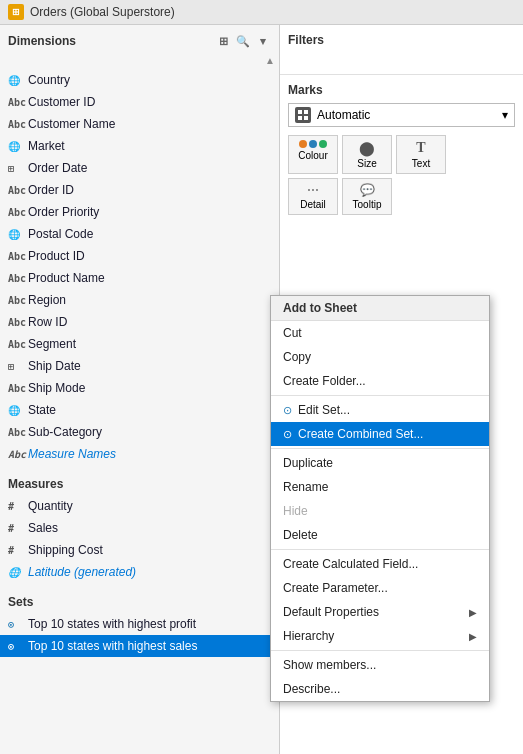 This screenshot has height=754, width=523. Describe the element at coordinates (64, 212) in the screenshot. I see `order-priority-label: Order Priority` at that location.